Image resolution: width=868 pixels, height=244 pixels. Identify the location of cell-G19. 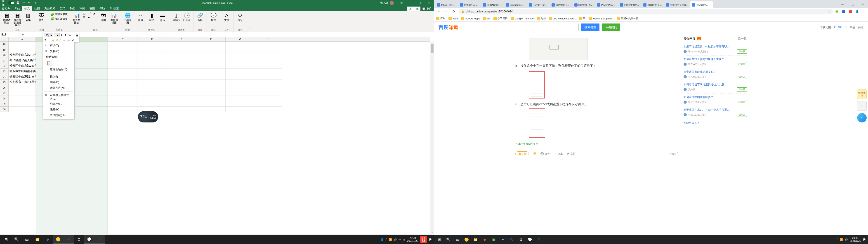
(240, 50).